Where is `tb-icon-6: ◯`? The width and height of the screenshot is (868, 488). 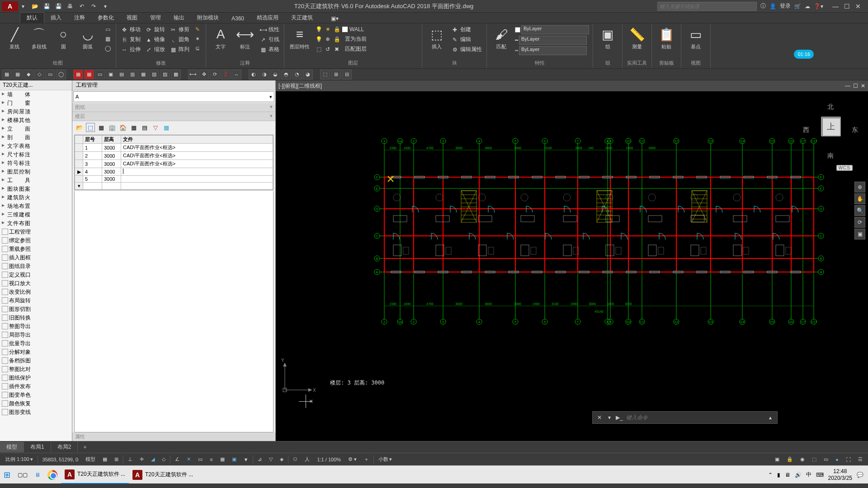
tb-icon-6: ◯ is located at coordinates (61, 75).